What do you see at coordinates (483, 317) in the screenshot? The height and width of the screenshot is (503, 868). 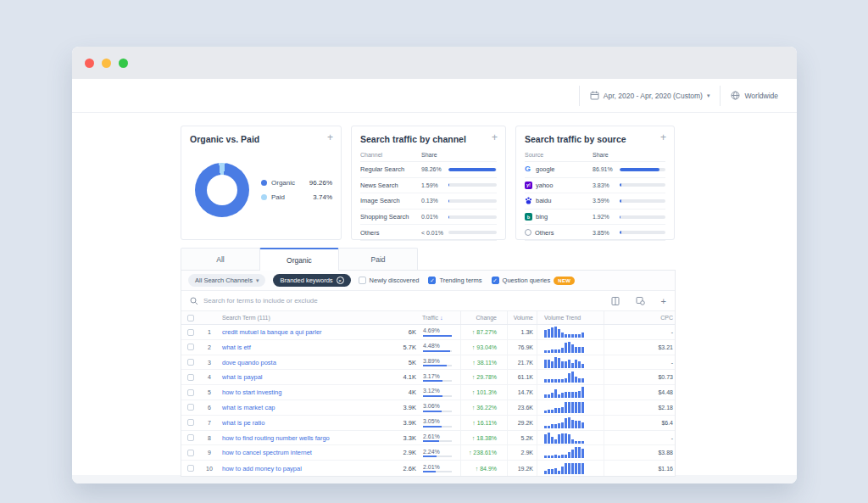 I see `change-header: Change` at bounding box center [483, 317].